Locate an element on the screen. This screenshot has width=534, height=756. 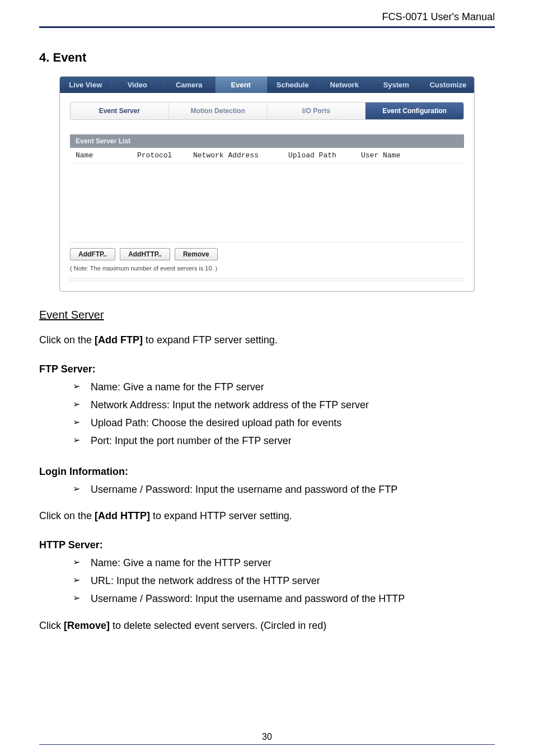
heading-ftp-server: FTP Server: is located at coordinates (267, 370).